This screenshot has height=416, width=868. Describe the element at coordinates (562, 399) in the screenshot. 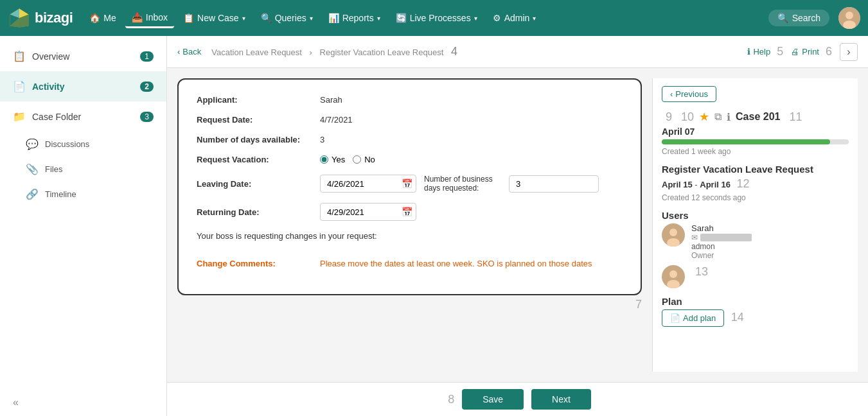

I see `next-button: Next` at that location.